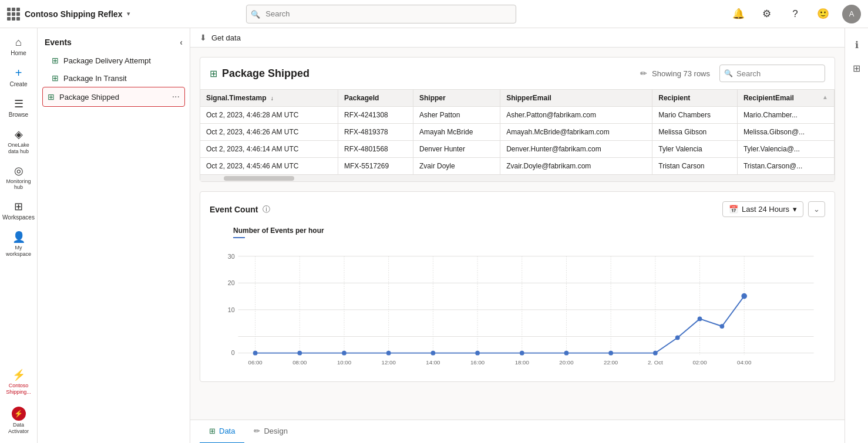 This screenshot has height=443, width=868. I want to click on notifications-icon: 🔔, so click(739, 14).